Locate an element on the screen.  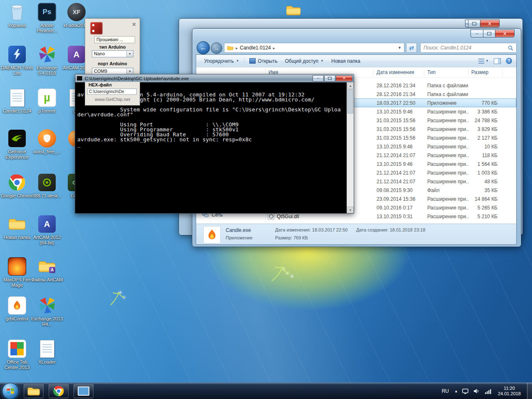
desktop-icon-label: grblControl is located at coordinates (17, 319).